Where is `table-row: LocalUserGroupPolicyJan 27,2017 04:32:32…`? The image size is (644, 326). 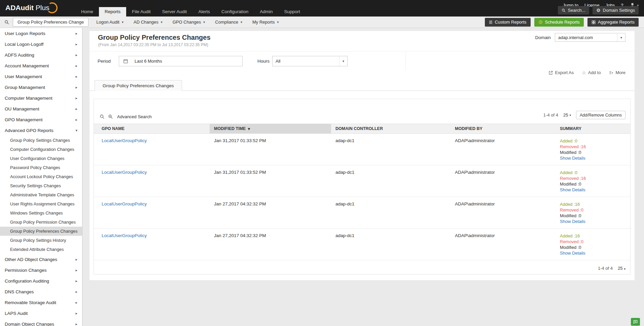
table-row: LocalUserGroupPolicyJan 27,2017 04:32:32… is located at coordinates (362, 244).